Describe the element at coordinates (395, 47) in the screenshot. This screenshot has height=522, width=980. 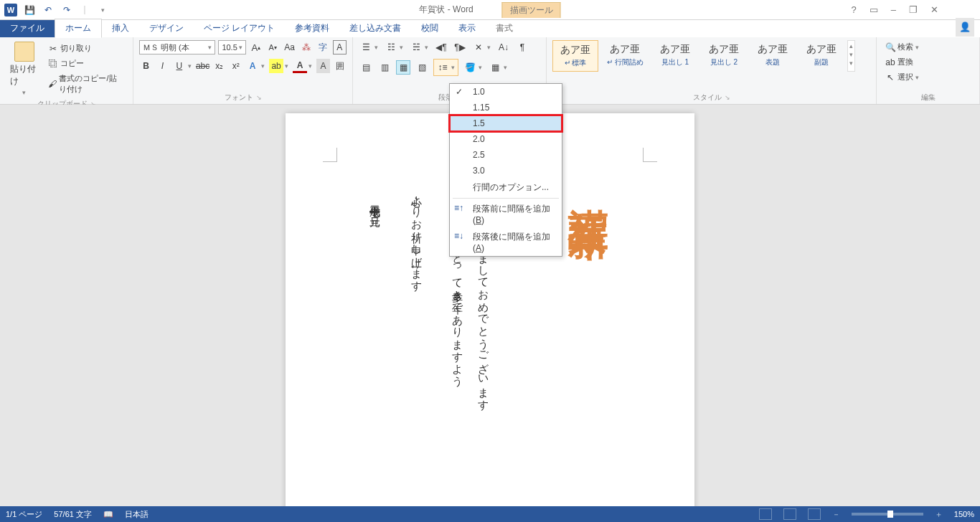
I see `numbering-button: ☷▾` at that location.